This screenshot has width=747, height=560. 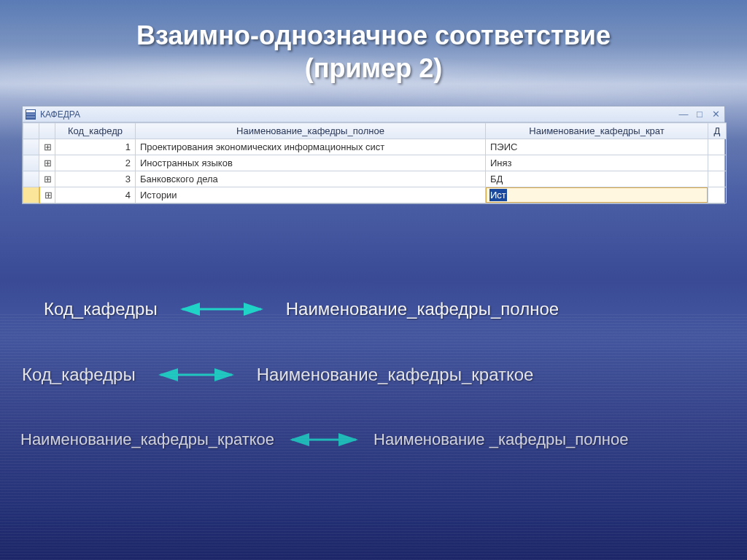 I want to click on title-line1: Взаимно-однозначное соответствие, so click(x=374, y=35).